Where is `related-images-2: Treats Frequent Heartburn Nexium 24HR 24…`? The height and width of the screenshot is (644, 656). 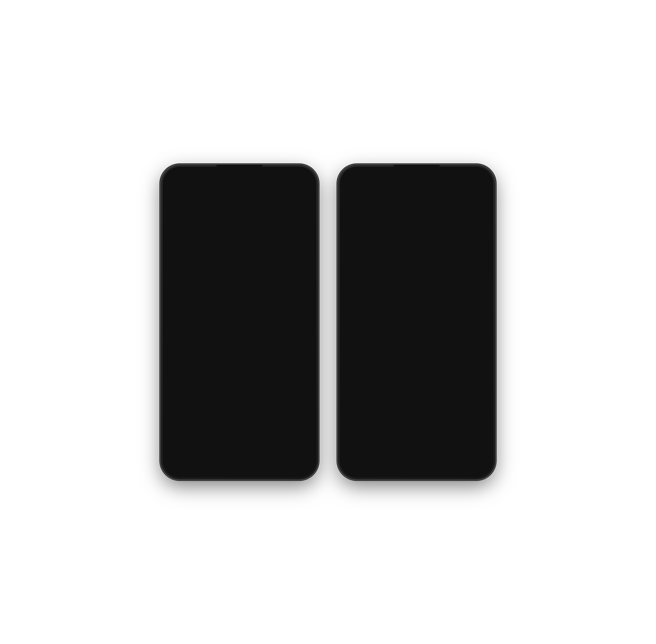
related-images-2: Treats Frequent Heartburn Nexium 24HR 24… is located at coordinates (417, 352).